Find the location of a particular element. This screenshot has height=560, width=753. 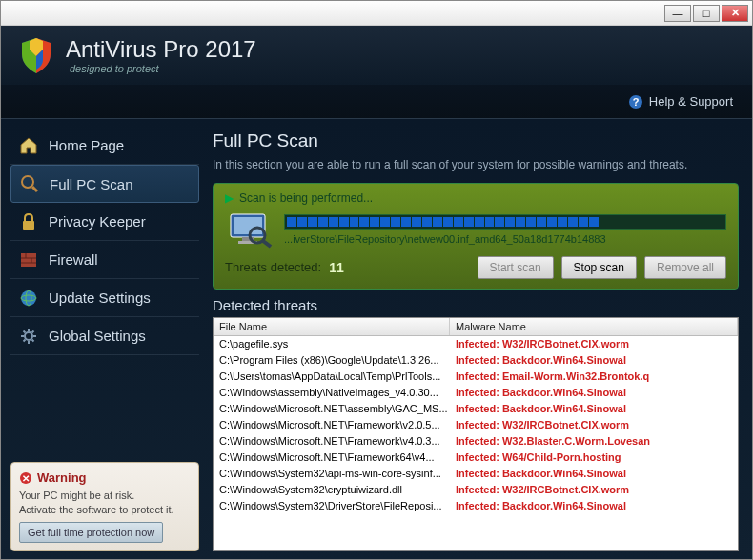

app-header: AntiVirus Pro 2017 designed to protect is located at coordinates (376, 55).